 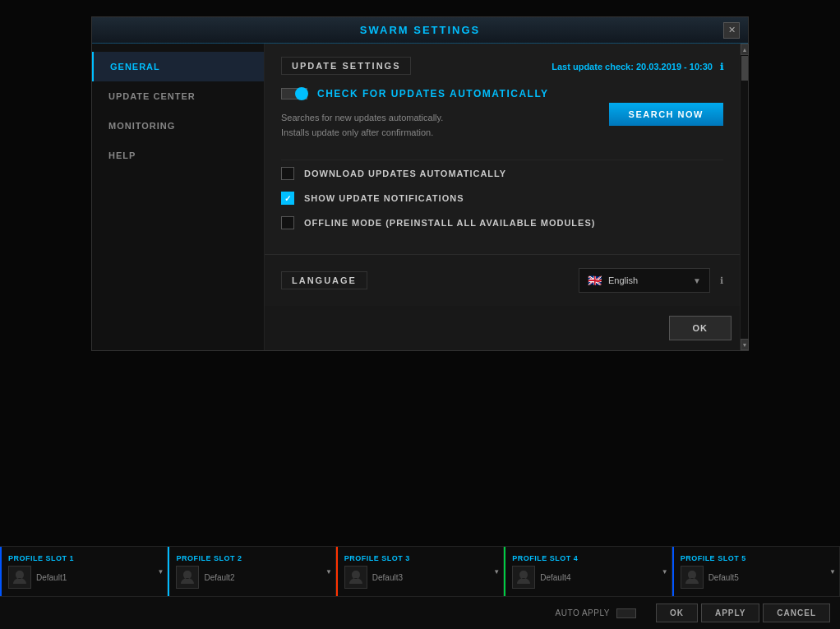 I want to click on search-now-button: SEARCH NOW, so click(x=666, y=114).